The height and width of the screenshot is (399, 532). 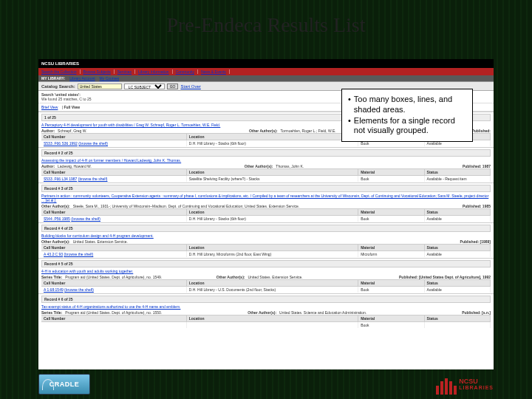 I want to click on result-record: Record # 6 of 25Tax-exempt status of 4-H…, so click(x=266, y=311).